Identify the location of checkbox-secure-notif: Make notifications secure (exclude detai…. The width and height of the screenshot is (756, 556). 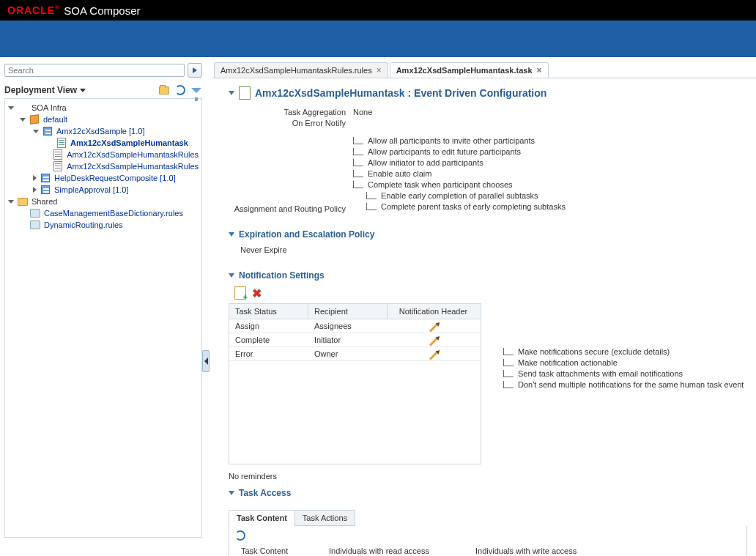
(623, 352).